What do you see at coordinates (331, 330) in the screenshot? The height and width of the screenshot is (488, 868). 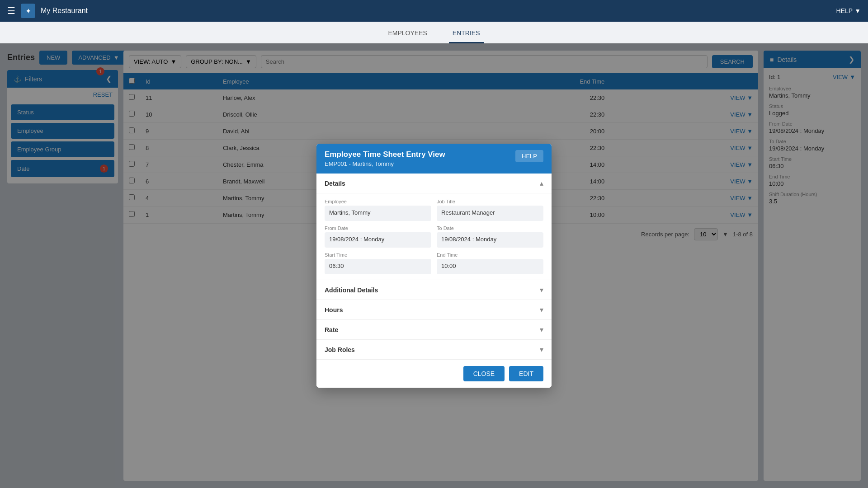 I see `section-title: Rate` at bounding box center [331, 330].